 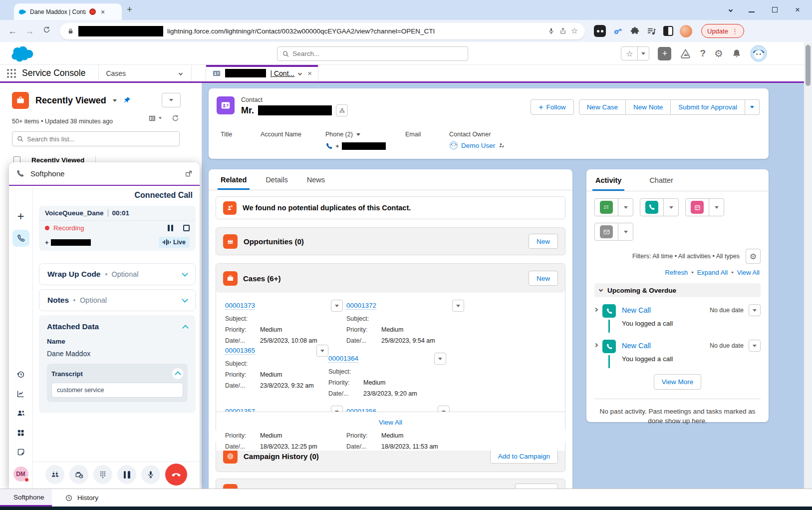 I want to click on tab-activity: Activity, so click(x=608, y=180).